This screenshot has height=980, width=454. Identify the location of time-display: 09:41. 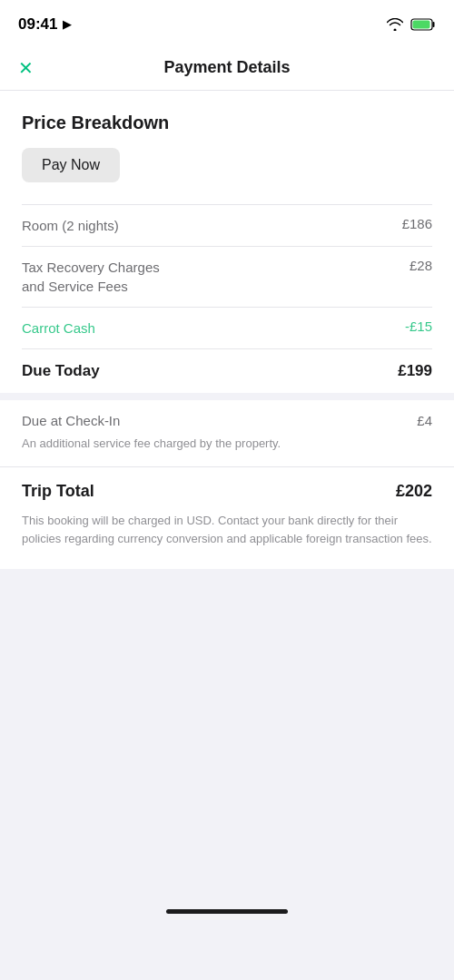
(38, 24).